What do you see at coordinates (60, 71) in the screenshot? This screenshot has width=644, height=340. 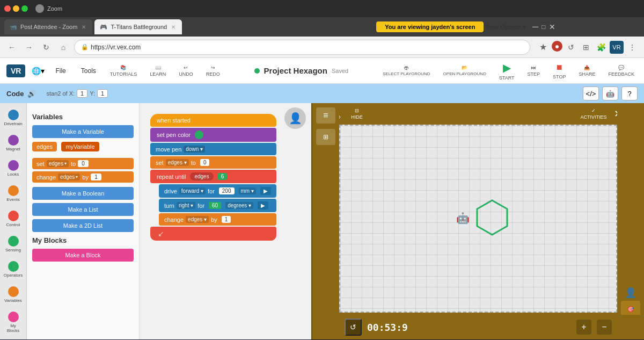 I see `file-menu: File` at bounding box center [60, 71].